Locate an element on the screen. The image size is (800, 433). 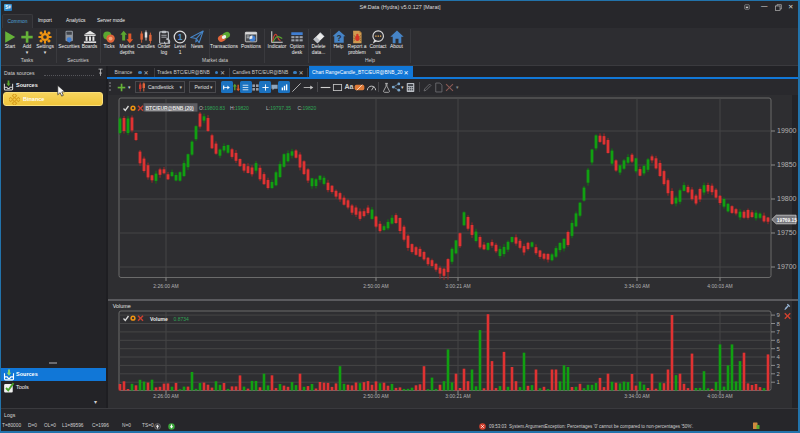
svg-text: 19750 is located at coordinates (787, 232).